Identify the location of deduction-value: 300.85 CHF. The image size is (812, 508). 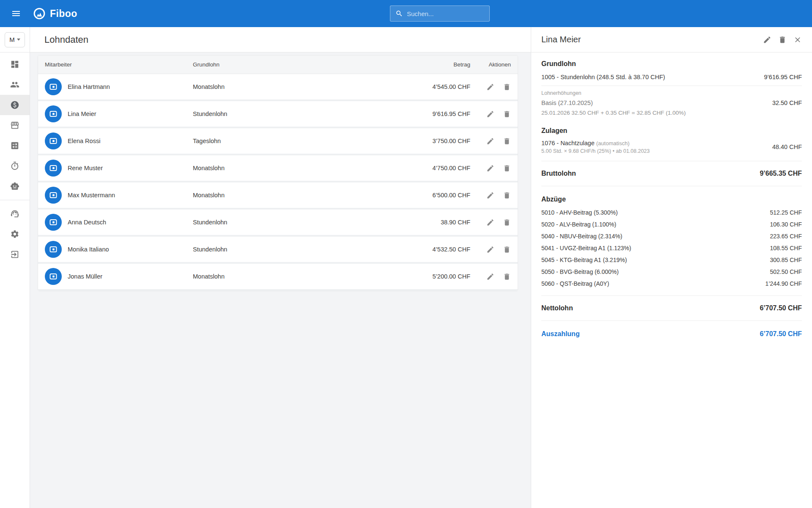
(786, 260).